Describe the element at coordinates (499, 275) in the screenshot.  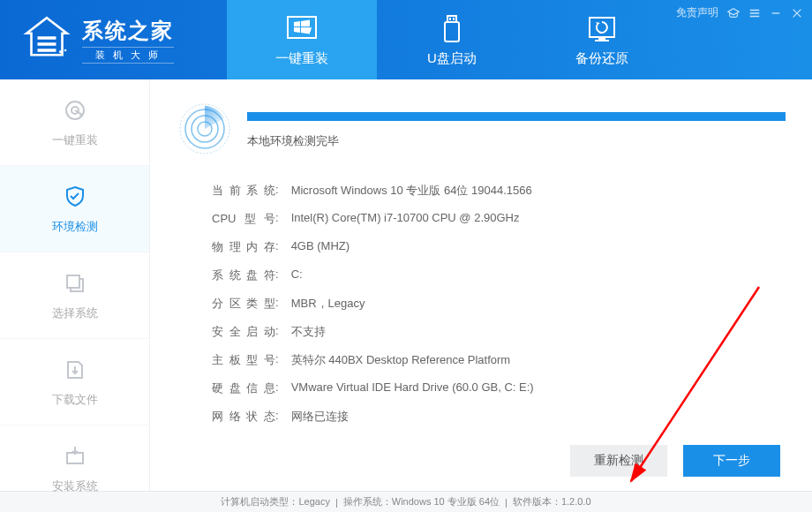
I see `info-row-drive: 系统盘符:C:` at that location.